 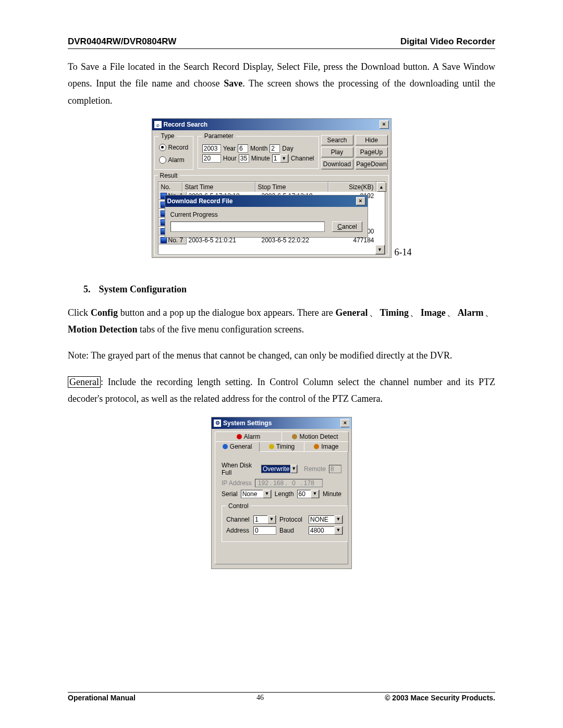 I want to click on tab-image: Image, so click(x=326, y=447).